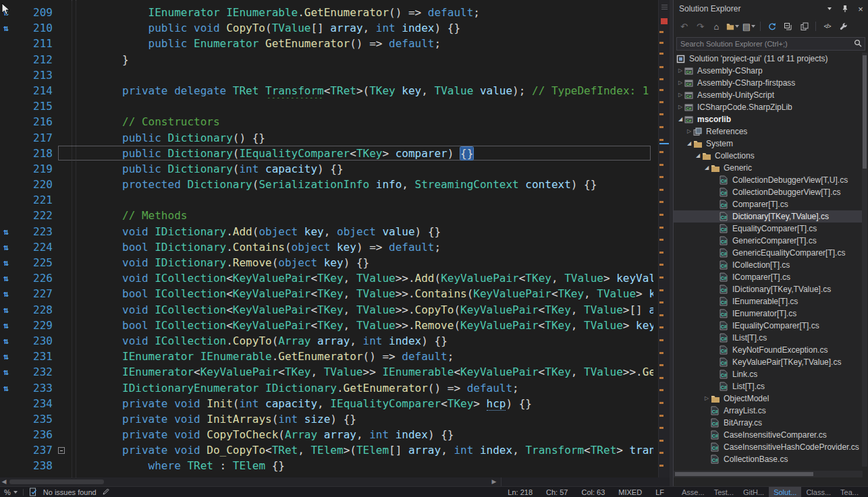 The height and width of the screenshot is (497, 868). Describe the element at coordinates (768, 204) in the screenshot. I see `tree-item-comparer-t-cs: C#Comparer[T].cs` at that location.